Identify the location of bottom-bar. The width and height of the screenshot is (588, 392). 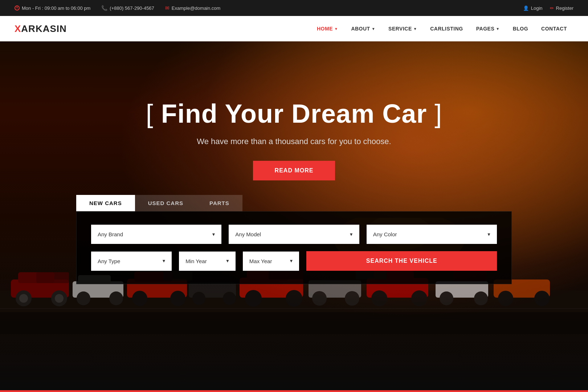
(294, 391).